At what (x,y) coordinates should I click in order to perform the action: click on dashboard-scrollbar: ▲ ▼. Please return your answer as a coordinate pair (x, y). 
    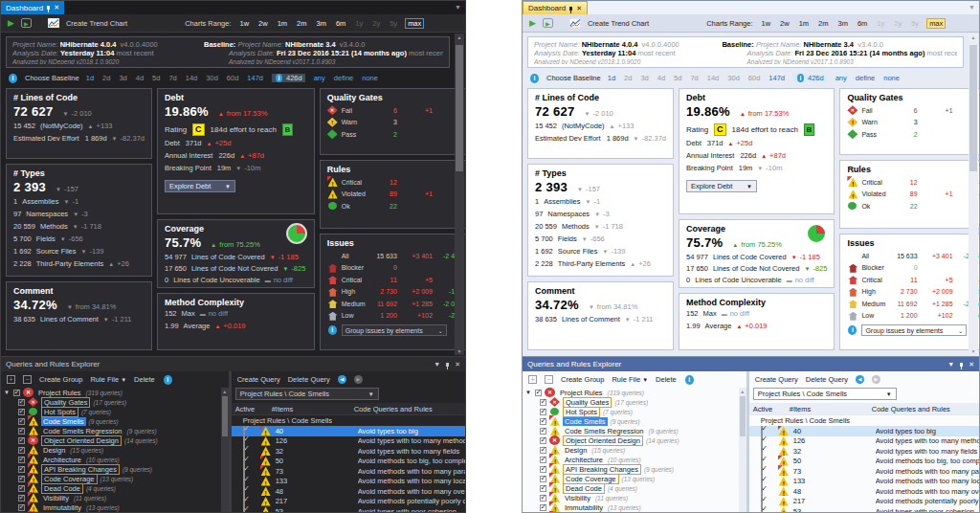
    Looking at the image, I should click on (459, 194).